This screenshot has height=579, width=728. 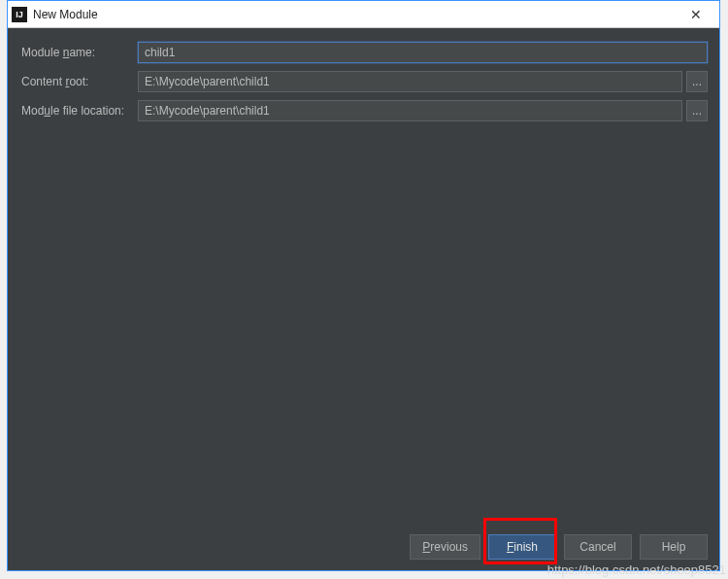 I want to click on label-module-file-location: Module file location:, so click(x=80, y=111).